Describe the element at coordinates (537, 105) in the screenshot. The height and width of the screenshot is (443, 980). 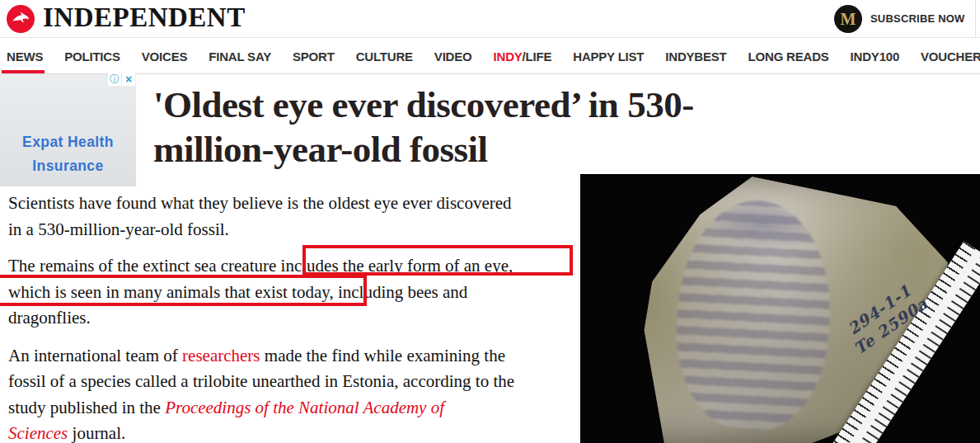
I see `headline-line-1: 'Oldest eye ever discovered’ in 530-` at that location.